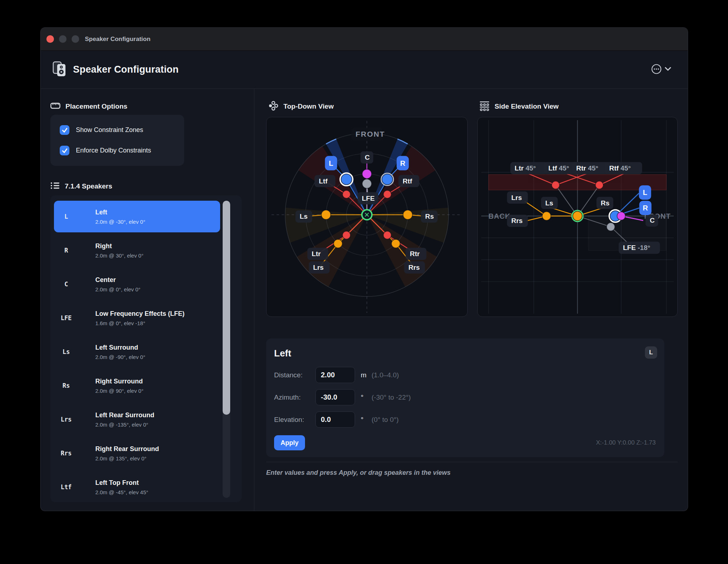 This screenshot has width=728, height=564. I want to click on speaker-label-side-Rs: Rs, so click(605, 203).